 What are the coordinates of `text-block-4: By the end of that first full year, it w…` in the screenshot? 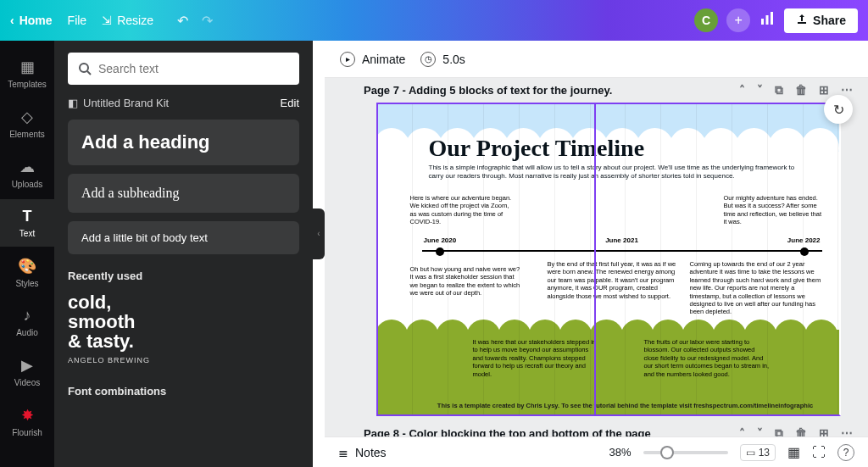 It's located at (613, 280).